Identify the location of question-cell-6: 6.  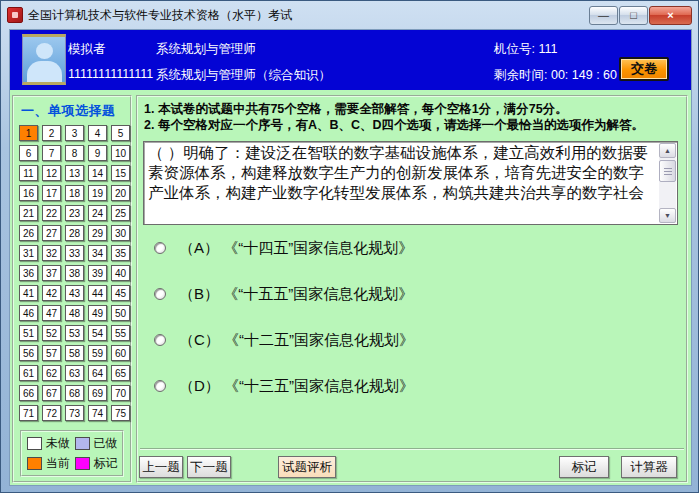
(28, 153).